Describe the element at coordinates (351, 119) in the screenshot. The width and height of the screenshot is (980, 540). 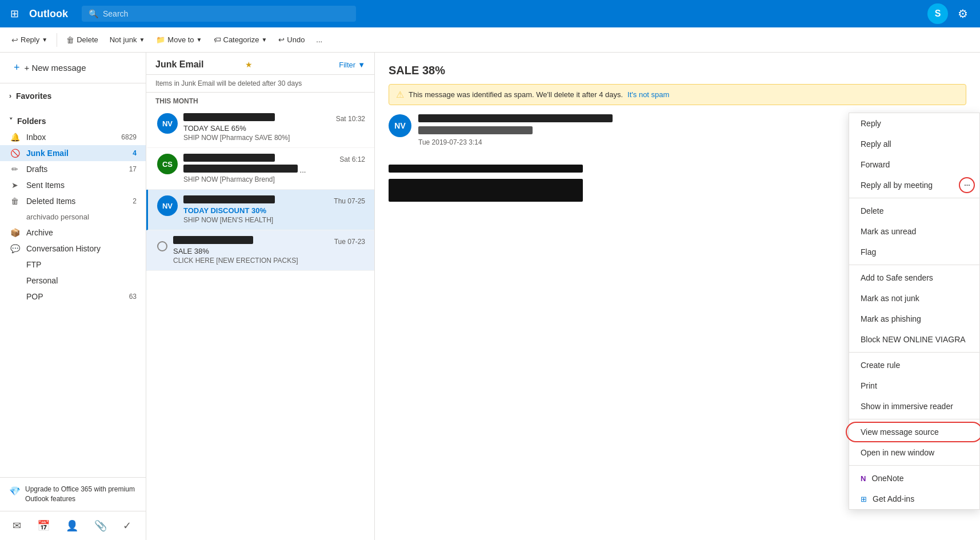
I see `email-time: Sat 10:32` at that location.